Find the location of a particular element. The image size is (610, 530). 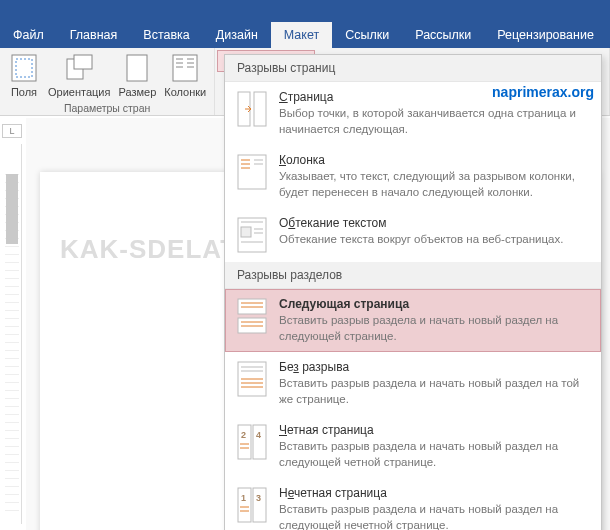

ruler-corner: L is located at coordinates (12, 131).